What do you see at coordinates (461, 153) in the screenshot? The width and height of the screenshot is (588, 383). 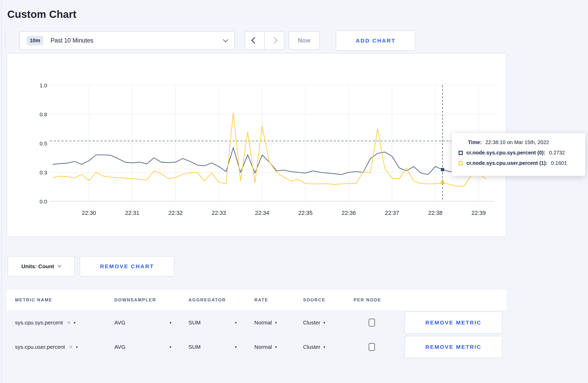 I see `series-sys-swatch-icon` at bounding box center [461, 153].